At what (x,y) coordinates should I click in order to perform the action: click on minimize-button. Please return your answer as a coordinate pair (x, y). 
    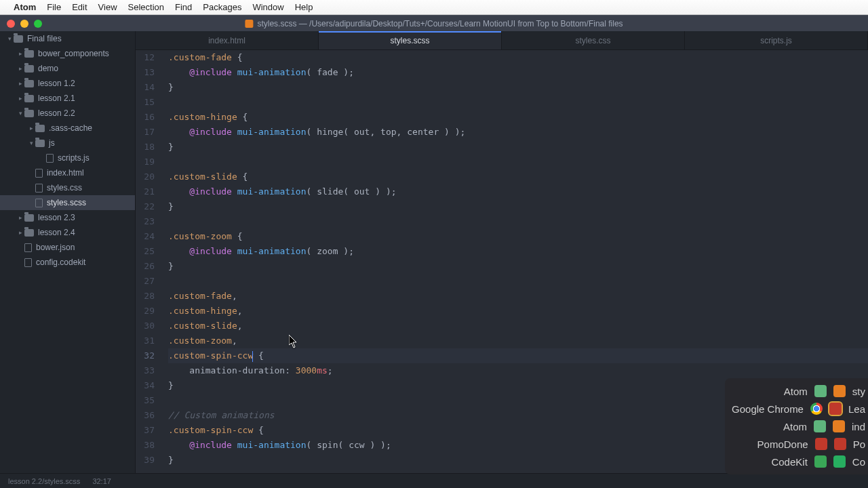
    Looking at the image, I should click on (24, 24).